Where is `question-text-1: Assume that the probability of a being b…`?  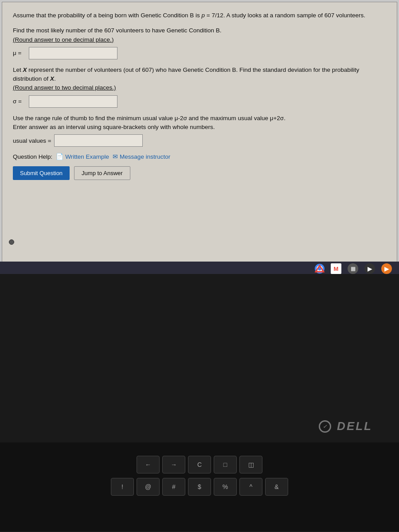 question-text-1: Assume that the probability of a being b… is located at coordinates (200, 16).